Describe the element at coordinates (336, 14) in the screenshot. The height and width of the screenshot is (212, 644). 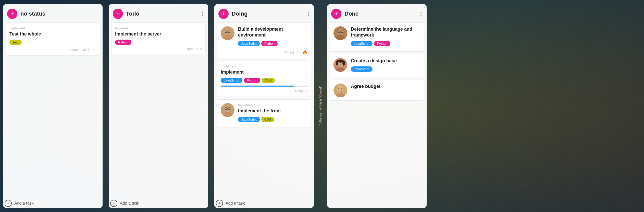
I see `add-card-done-button: +` at that location.